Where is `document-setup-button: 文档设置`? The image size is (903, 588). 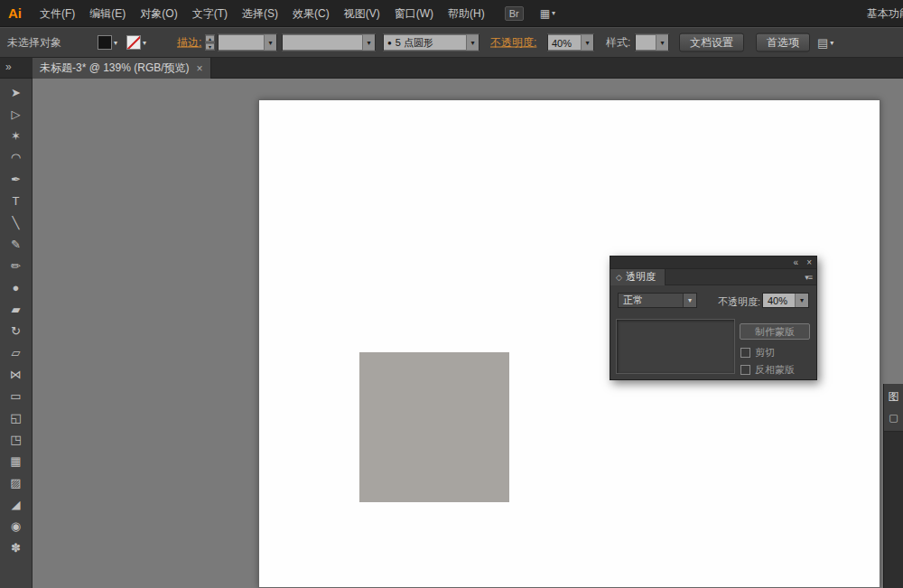 document-setup-button: 文档设置 is located at coordinates (712, 43).